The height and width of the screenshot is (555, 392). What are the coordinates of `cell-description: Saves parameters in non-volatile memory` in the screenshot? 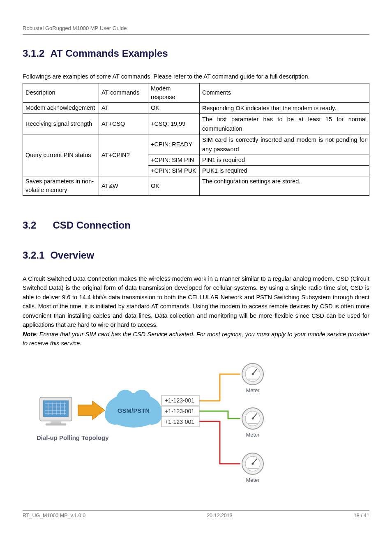 It's located at (61, 186).